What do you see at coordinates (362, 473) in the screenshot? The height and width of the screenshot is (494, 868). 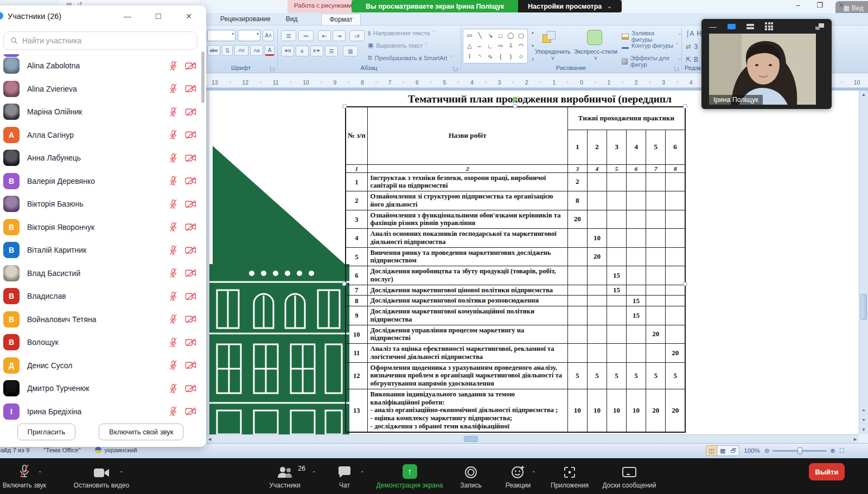 I see `chat-caret: ⌃` at bounding box center [362, 473].